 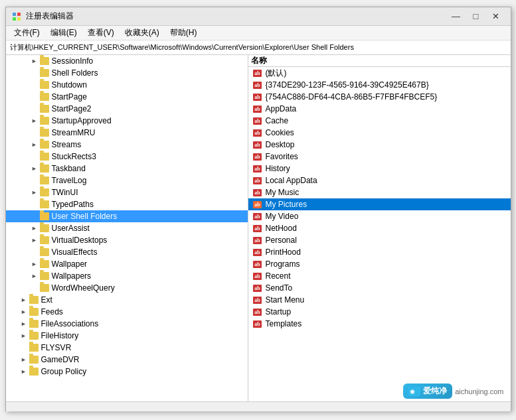 I want to click on tree-item-label: UserAssist, so click(x=70, y=228).